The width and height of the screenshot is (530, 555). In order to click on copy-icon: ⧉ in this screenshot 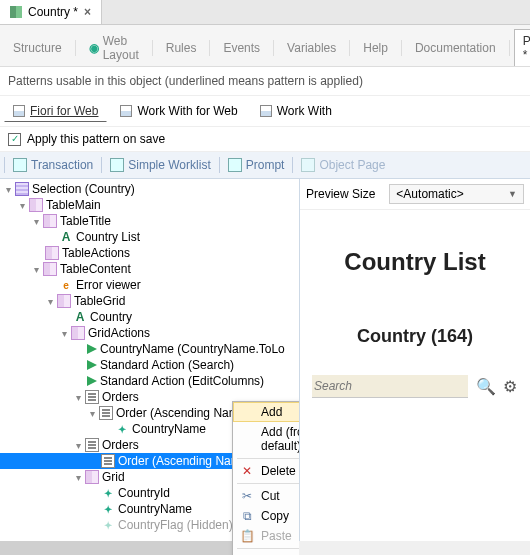, I will do `click(247, 516)`.